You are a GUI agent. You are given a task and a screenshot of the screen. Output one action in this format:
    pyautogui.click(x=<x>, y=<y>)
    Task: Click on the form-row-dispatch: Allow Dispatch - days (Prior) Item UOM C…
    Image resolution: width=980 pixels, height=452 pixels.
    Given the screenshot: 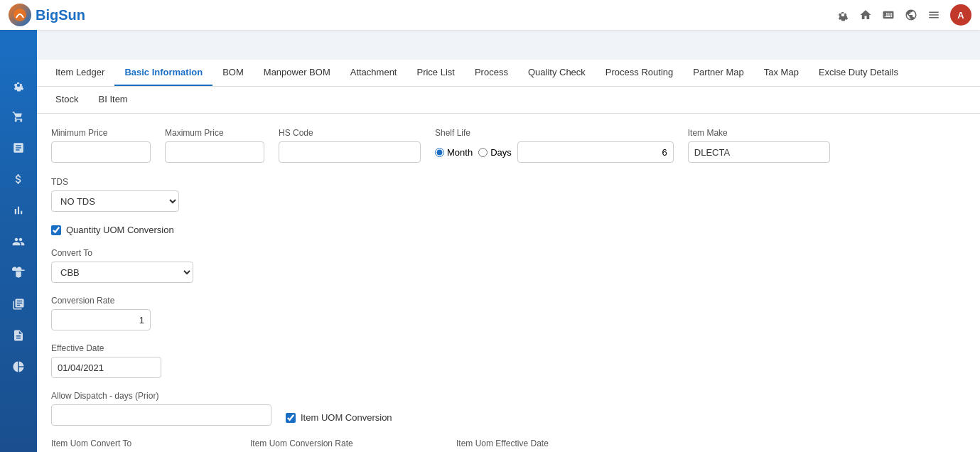 What is the action you would take?
    pyautogui.click(x=509, y=408)
    